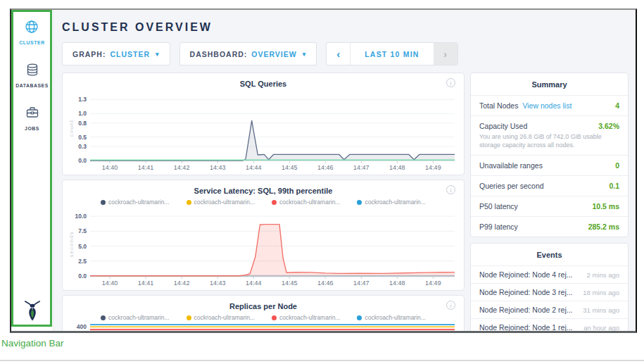 This screenshot has height=364, width=644. What do you see at coordinates (263, 202) in the screenshot?
I see `chart-legend: cockroach-ultramarin...cockroach-ultrama…` at bounding box center [263, 202].